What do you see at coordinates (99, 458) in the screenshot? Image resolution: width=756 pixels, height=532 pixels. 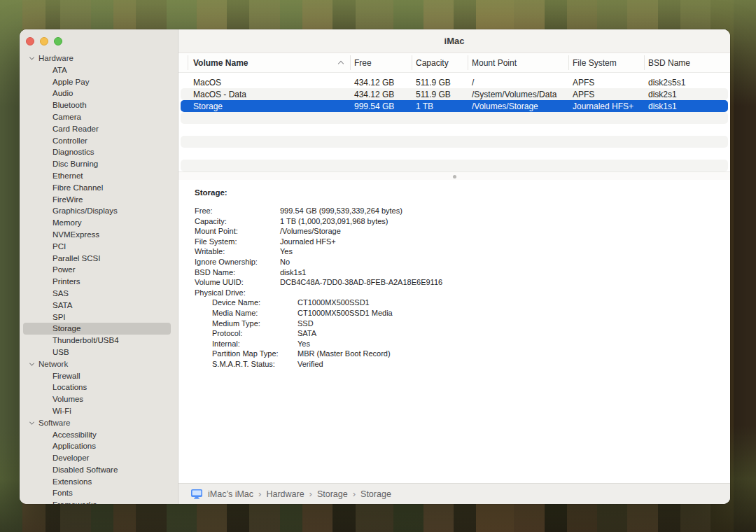 I see `sidebar-item-developer: Developer` at bounding box center [99, 458].